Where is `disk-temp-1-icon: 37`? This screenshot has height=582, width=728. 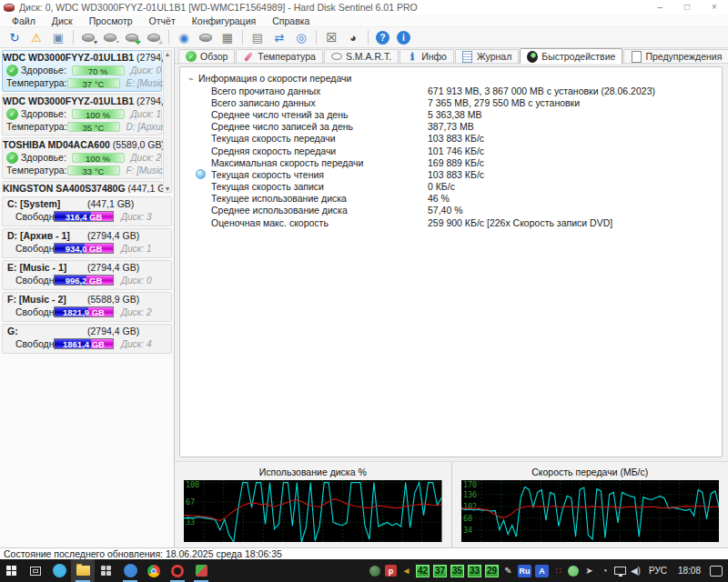 disk-temp-1-icon: 37 is located at coordinates (440, 571).